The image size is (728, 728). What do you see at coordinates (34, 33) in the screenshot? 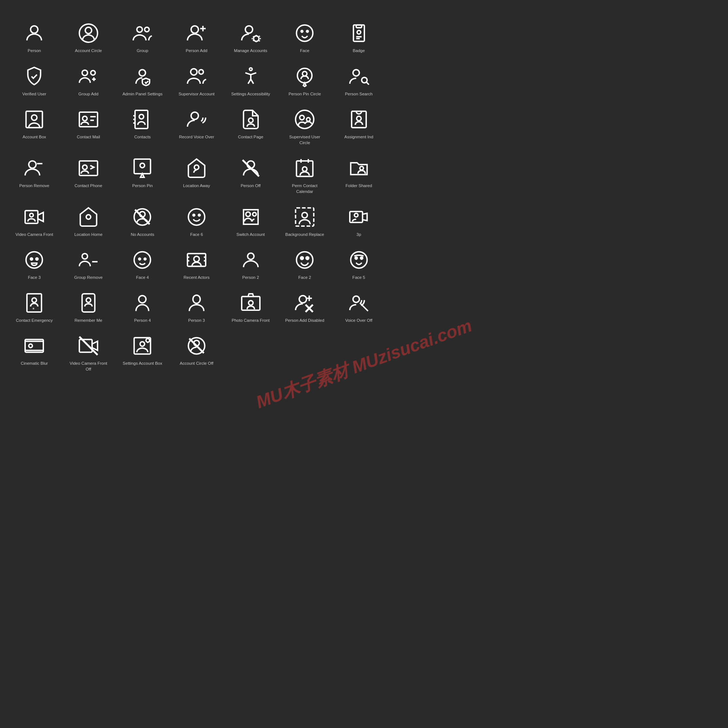
I see `person-icon` at bounding box center [34, 33].